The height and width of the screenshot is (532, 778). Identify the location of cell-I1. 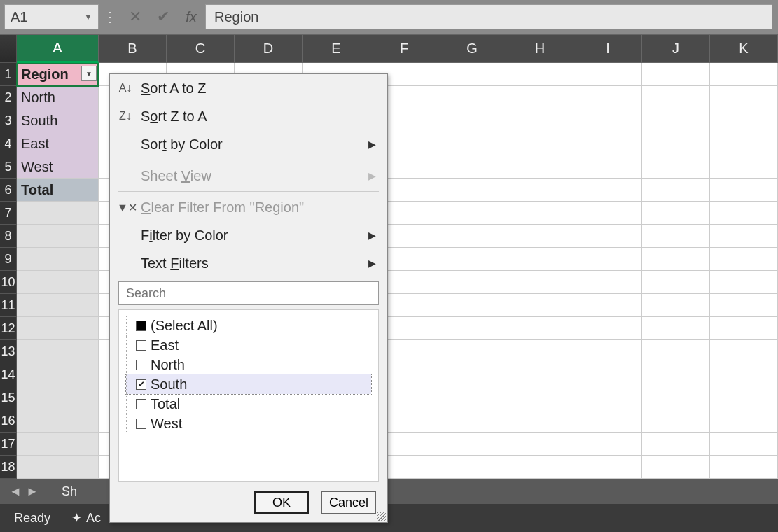
(608, 74).